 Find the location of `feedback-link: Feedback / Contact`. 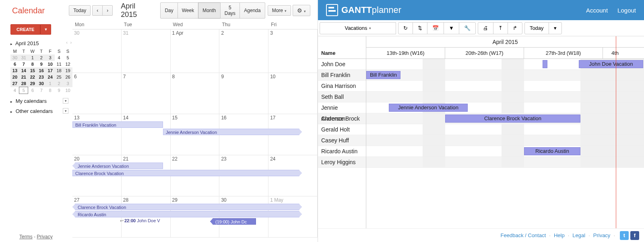

feedback-link: Feedback / Contact is located at coordinates (523, 236).